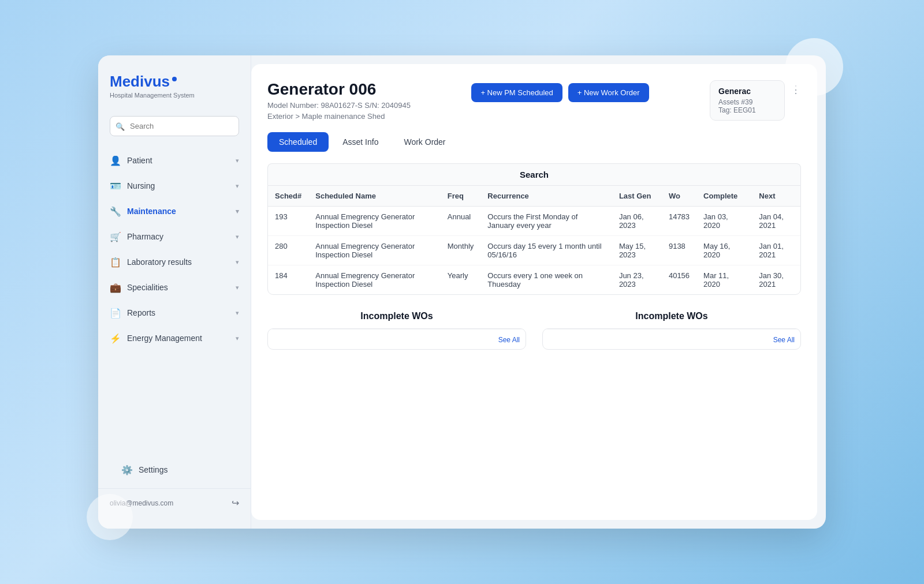 The width and height of the screenshot is (924, 584). I want to click on logo: Medivus, so click(174, 82).